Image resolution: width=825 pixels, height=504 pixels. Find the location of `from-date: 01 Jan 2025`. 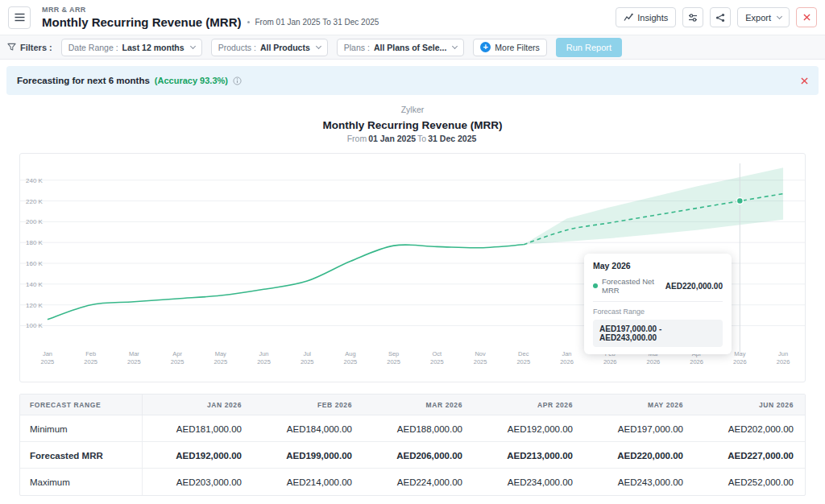

from-date: 01 Jan 2025 is located at coordinates (392, 138).